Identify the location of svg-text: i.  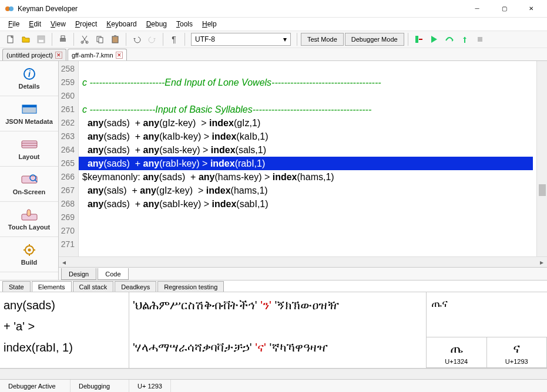
(29, 74).